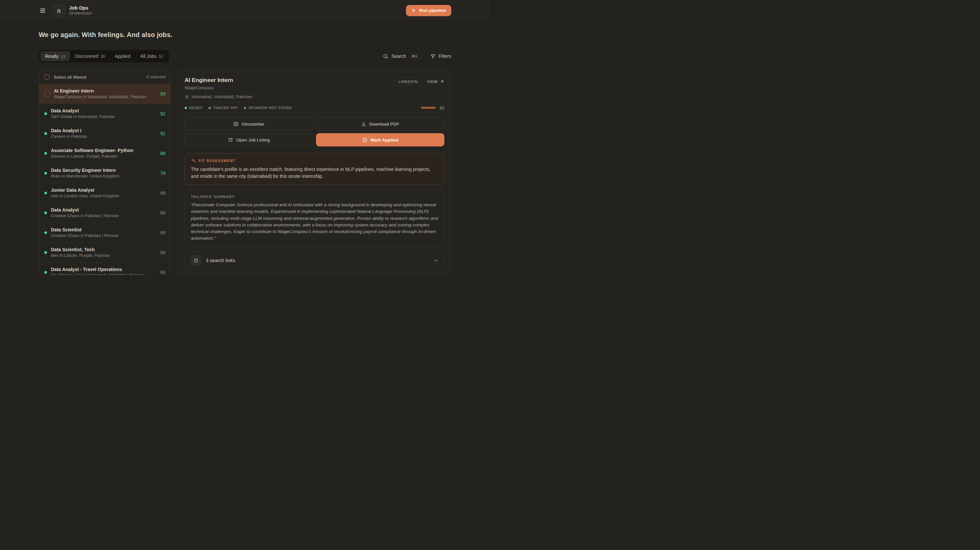 The width and height of the screenshot is (980, 550). What do you see at coordinates (441, 56) in the screenshot?
I see `filters-button: Filters` at bounding box center [441, 56].